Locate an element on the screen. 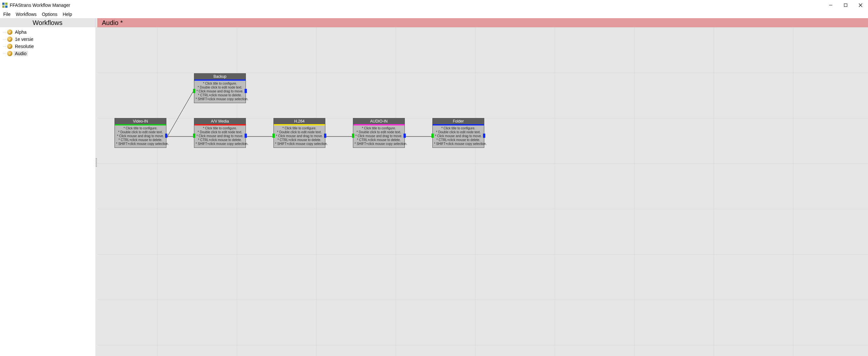  sidebar-item-label: Alpha is located at coordinates (21, 32).